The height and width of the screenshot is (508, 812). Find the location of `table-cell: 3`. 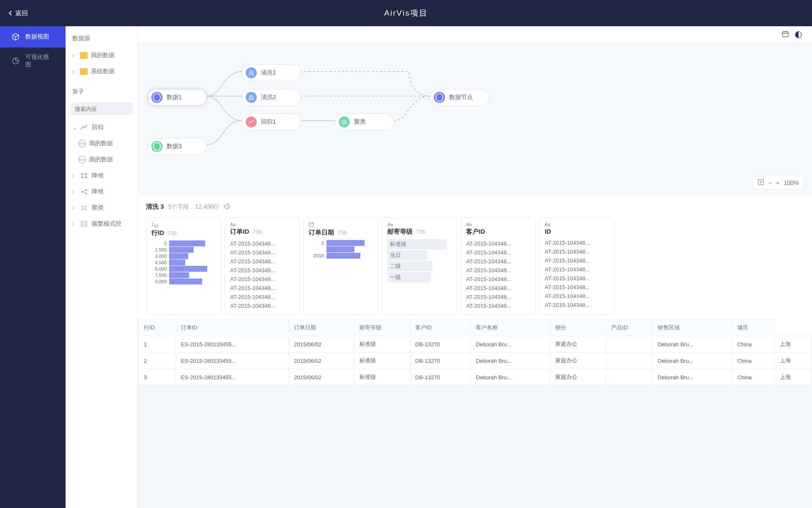

table-cell: 3 is located at coordinates (157, 378).